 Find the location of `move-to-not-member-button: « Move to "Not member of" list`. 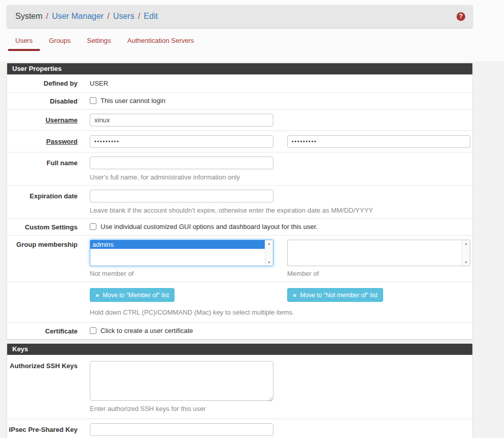

move-to-not-member-button: « Move to "Not member of" list is located at coordinates (335, 295).